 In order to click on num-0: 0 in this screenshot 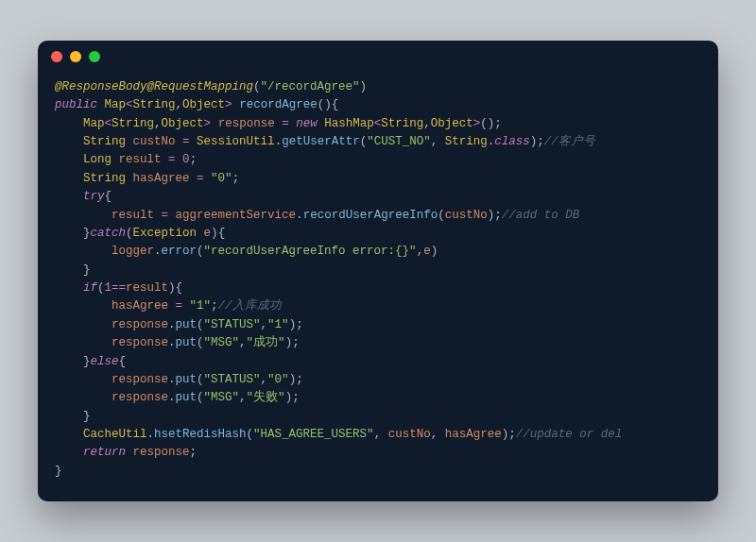, I will do `click(186, 160)`.